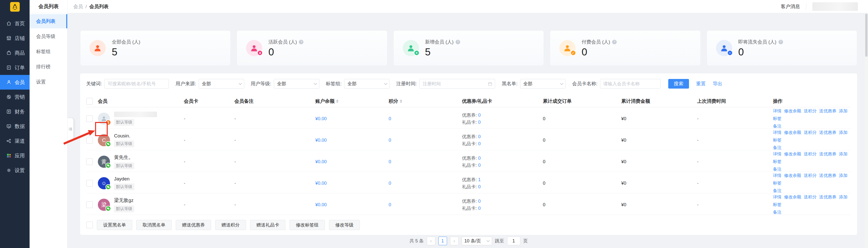 The image size is (868, 248). Describe the element at coordinates (124, 136) in the screenshot. I see `member-name: Cousin.` at that location.